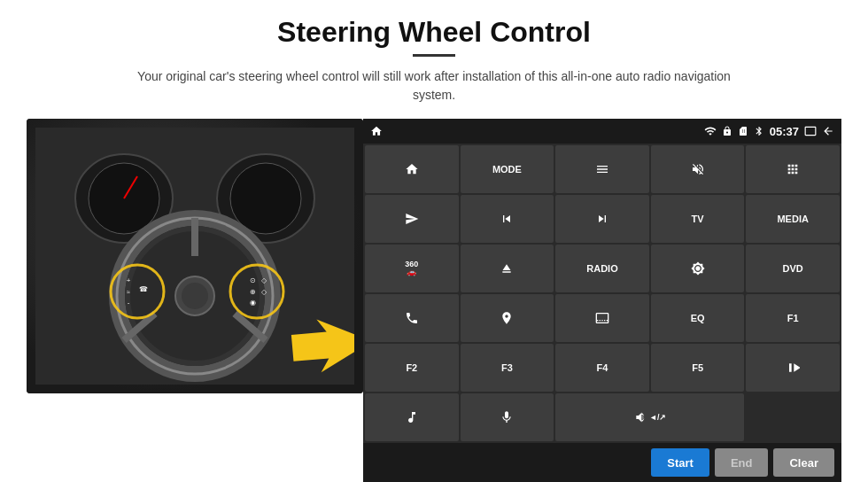  What do you see at coordinates (507, 268) in the screenshot?
I see `eject-btn-icon` at bounding box center [507, 268].